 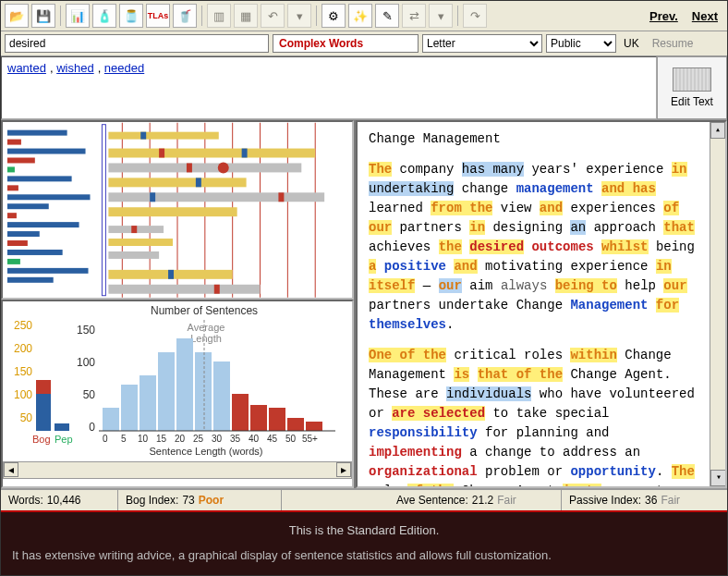 I want to click on synonyms-row: wanted, wished, needed Edit Text, so click(x=364, y=89).